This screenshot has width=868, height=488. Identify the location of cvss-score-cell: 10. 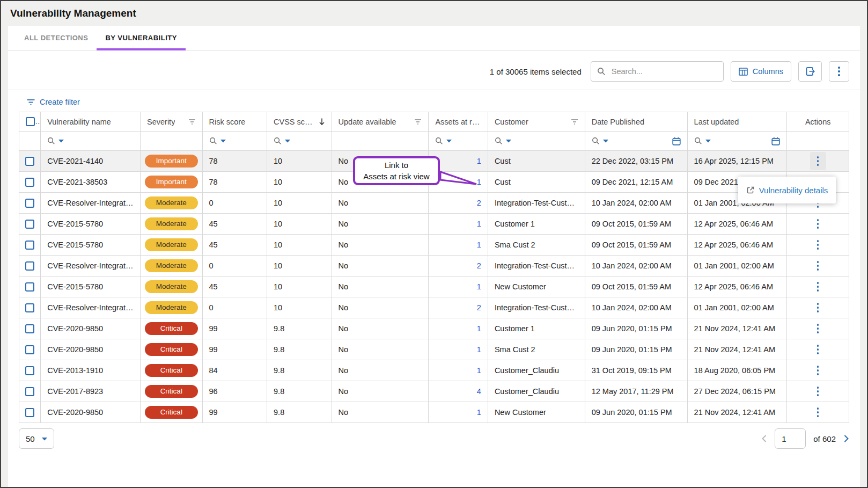
(299, 266).